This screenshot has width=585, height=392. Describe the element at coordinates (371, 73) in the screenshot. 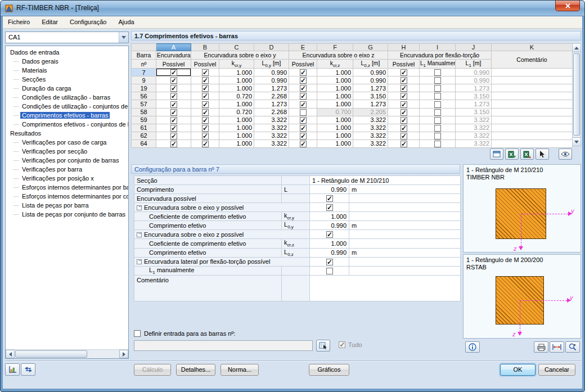

I see `cell-l0z: 0.990` at that location.